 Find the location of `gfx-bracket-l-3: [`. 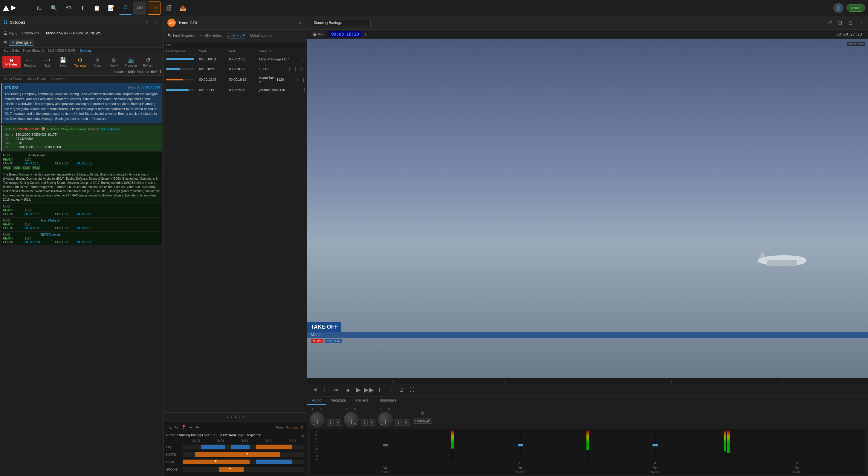

gfx-bracket-l-3: [ is located at coordinates (307, 80).